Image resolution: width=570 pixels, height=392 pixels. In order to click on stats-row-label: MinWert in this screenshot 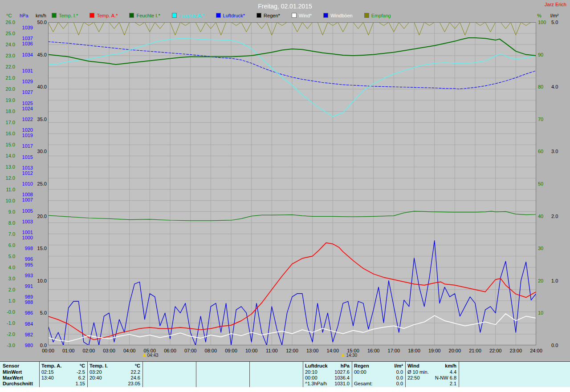, I will do `click(20, 372)`.